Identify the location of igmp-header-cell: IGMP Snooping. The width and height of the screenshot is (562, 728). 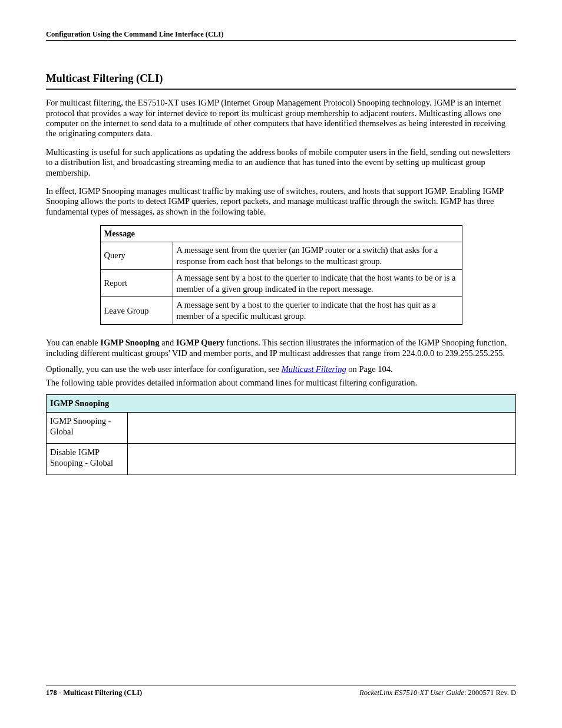
(282, 403).